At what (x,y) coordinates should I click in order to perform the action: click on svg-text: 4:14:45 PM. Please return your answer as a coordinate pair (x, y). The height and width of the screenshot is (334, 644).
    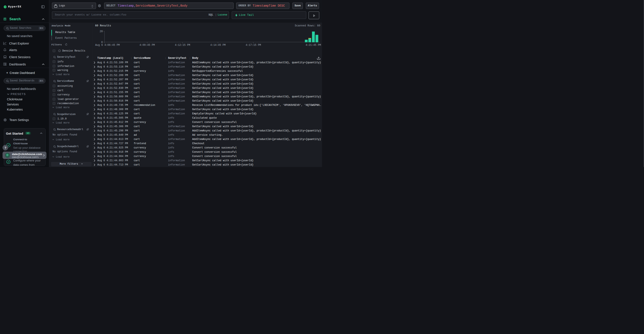
    Looking at the image, I should click on (218, 45).